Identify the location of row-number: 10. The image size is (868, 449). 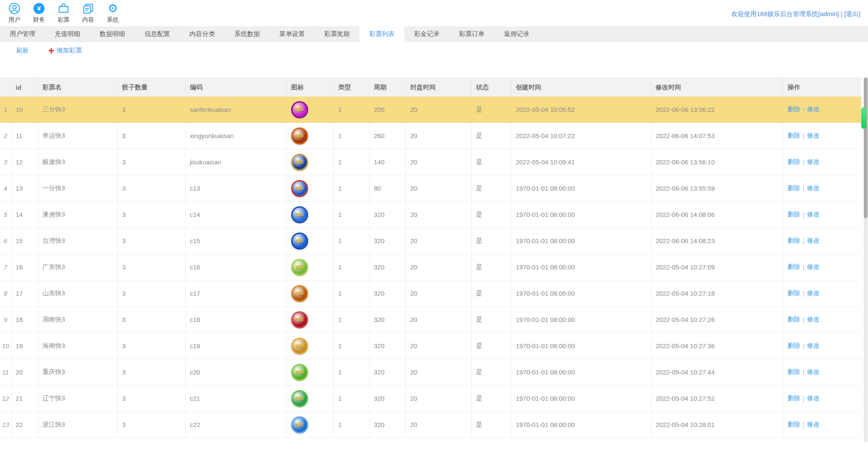
(6, 346).